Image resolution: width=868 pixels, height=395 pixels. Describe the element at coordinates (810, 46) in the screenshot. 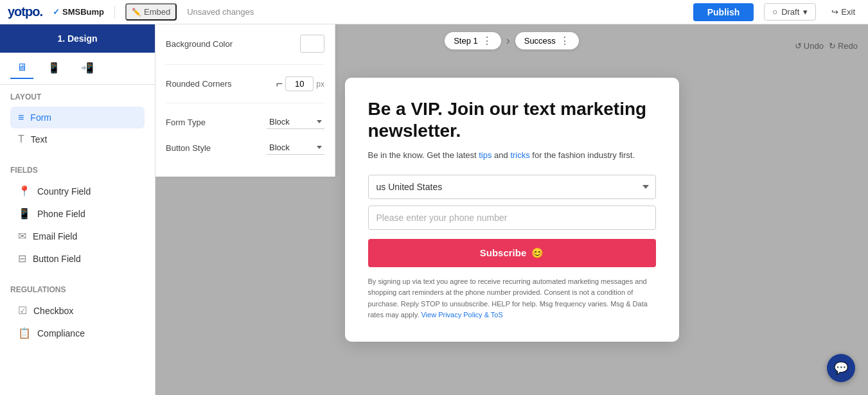

I see `undo-button: ↺ Undo` at that location.